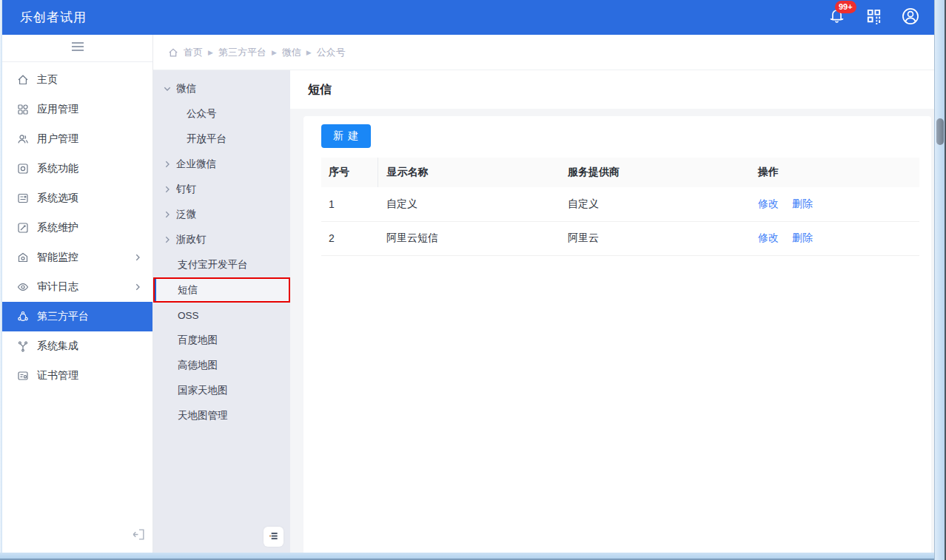  Describe the element at coordinates (654, 172) in the screenshot. I see `column-header-provider: 服务提供商` at that location.